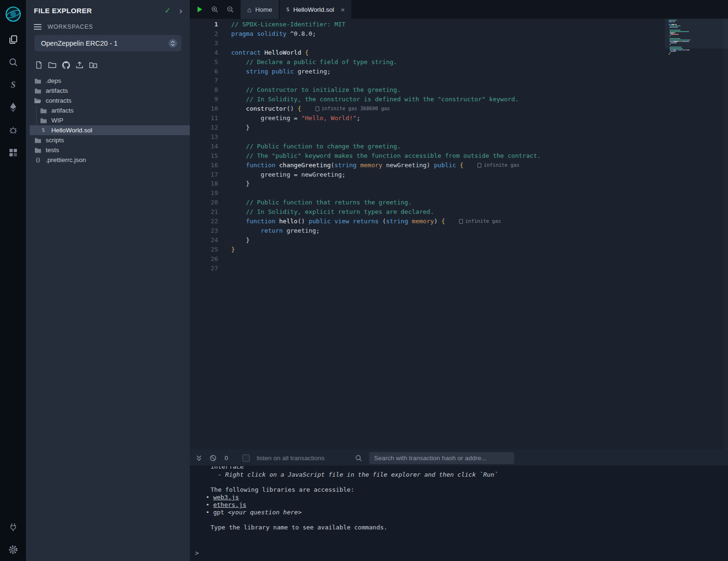 This screenshot has height=561, width=728. Describe the element at coordinates (13, 14) in the screenshot. I see `remix-logo` at that location.